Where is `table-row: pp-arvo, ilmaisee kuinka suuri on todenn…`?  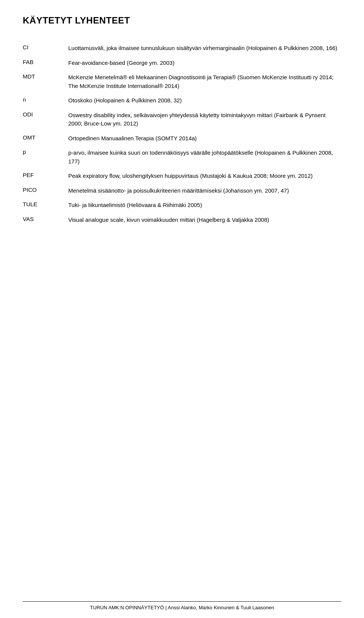
table-row: pp-arvo, ilmaisee kuinka suuri on todenn… is located at coordinates (182, 157).